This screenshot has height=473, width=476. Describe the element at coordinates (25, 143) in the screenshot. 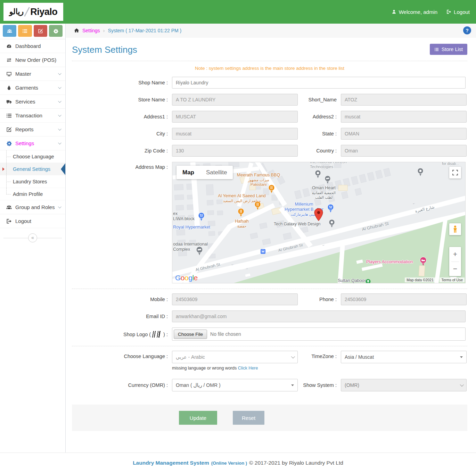

I see `sidebar-item-label: Settings` at that location.